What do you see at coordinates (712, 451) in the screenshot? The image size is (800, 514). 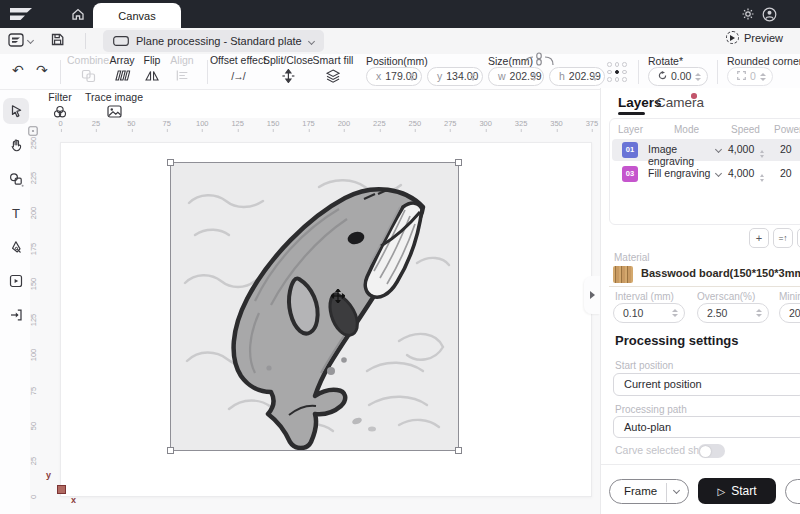 I see `carve-toggle` at bounding box center [712, 451].